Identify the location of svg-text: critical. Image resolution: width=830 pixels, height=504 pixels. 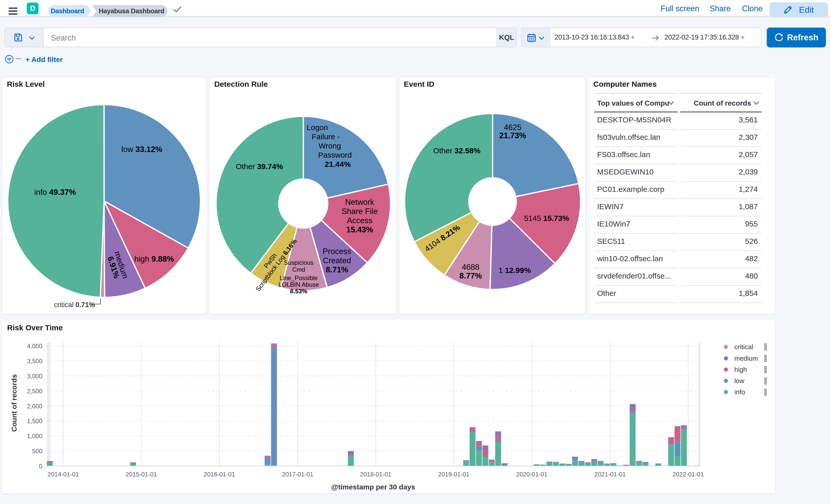
(744, 347).